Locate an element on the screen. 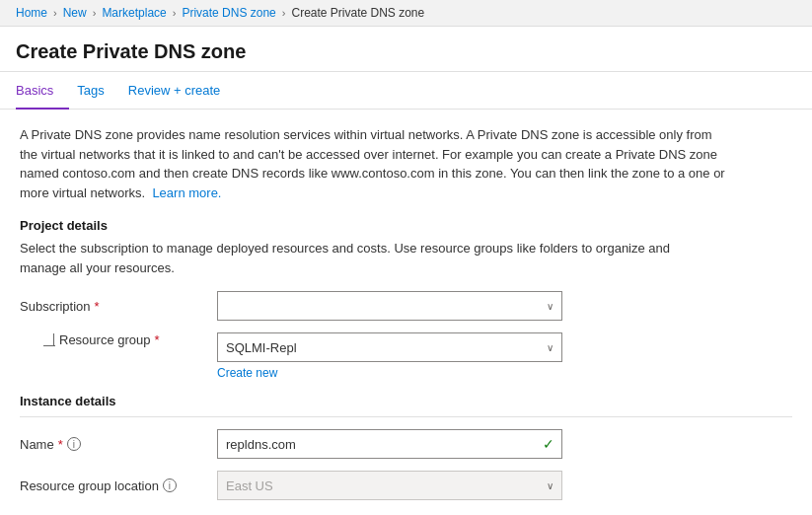 This screenshot has height=515, width=812. location-dropdown: East US ∨ is located at coordinates (390, 485).